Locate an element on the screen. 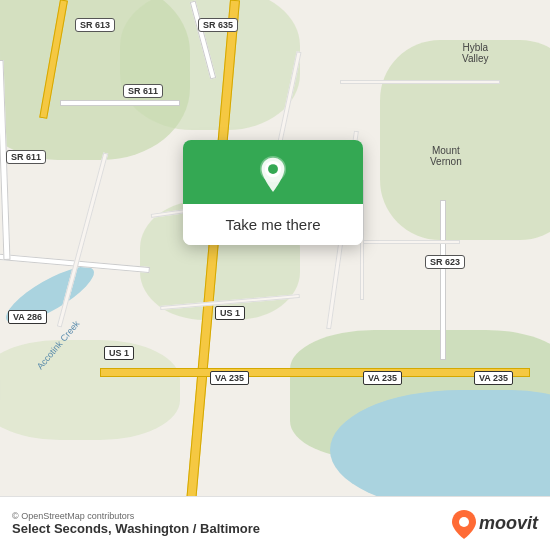  badge-va235-mid: VA 235 is located at coordinates (230, 378).